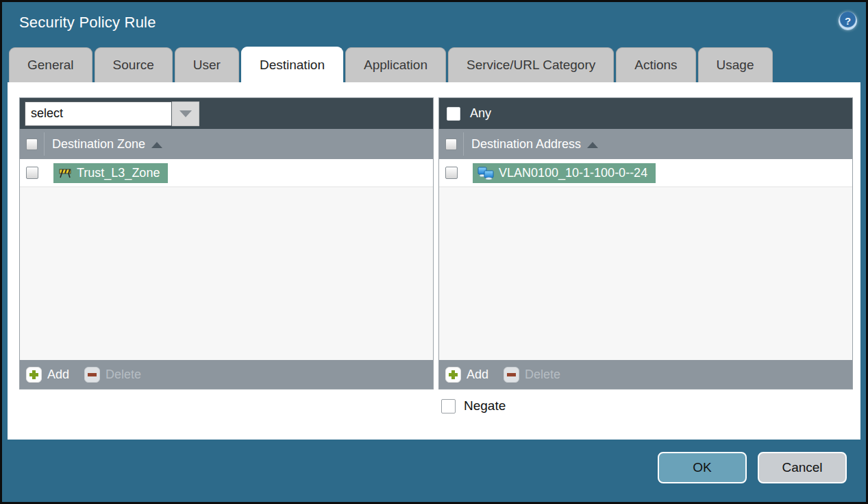 This screenshot has height=504, width=868. I want to click on address-add-button: Add, so click(467, 374).